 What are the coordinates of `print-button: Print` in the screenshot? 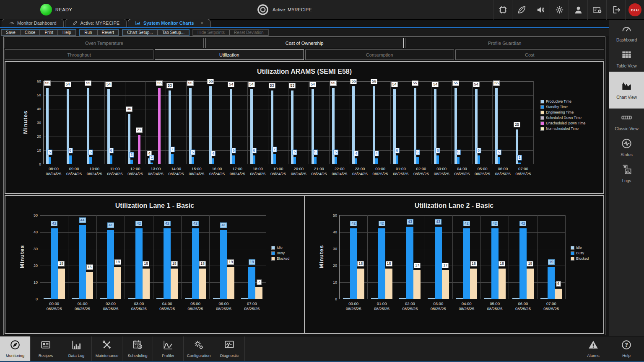 It's located at (49, 33).